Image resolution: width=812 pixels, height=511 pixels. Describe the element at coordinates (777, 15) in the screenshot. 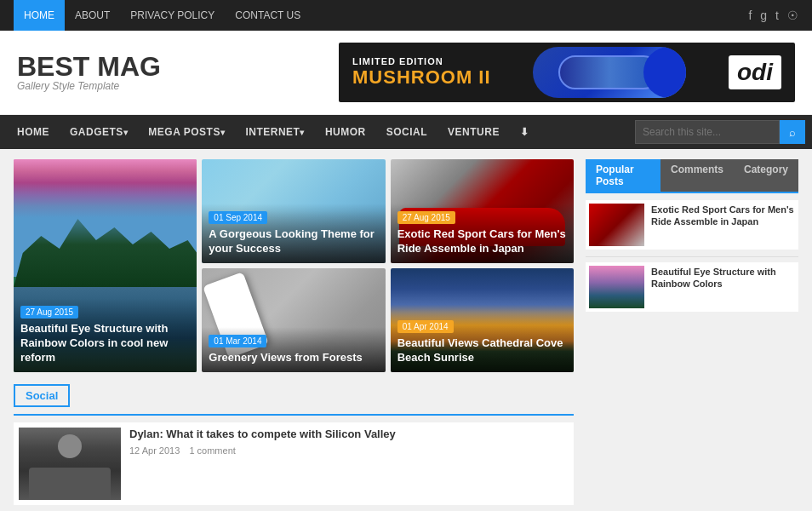

I see `twitter-icon: t` at that location.